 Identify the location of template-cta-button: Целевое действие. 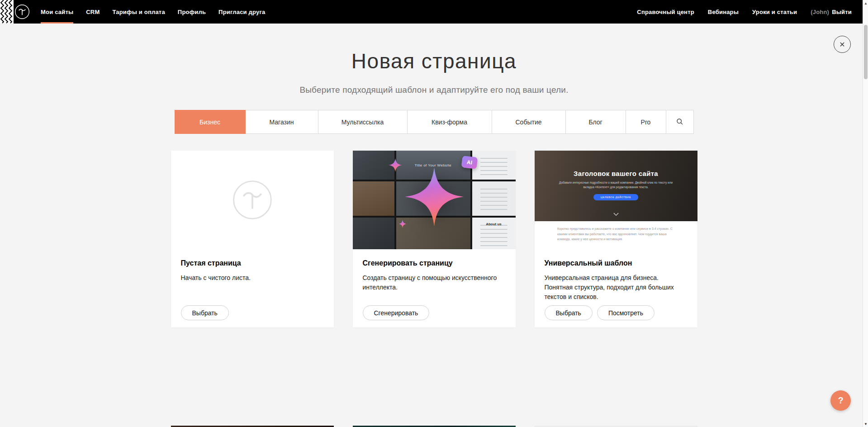
(616, 197).